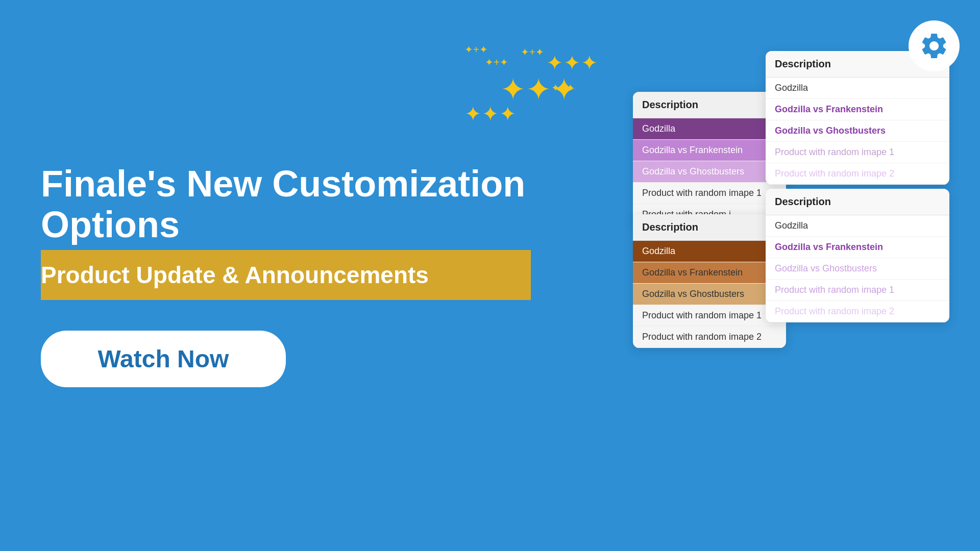 The height and width of the screenshot is (551, 980). I want to click on panel-bottom-left-row-3: Godzilla vs Ghostbusters, so click(709, 294).